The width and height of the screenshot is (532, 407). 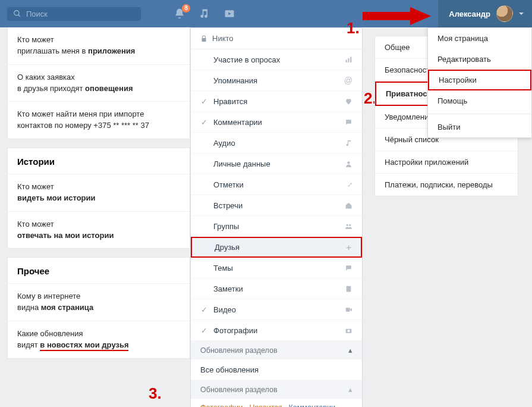 I want to click on drop-item-label: Темы, so click(x=223, y=268).